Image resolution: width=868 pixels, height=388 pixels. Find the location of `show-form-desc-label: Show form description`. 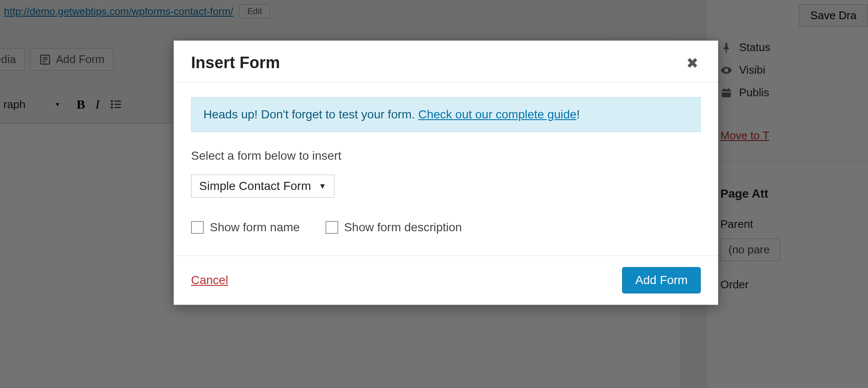

show-form-desc-label: Show form description is located at coordinates (403, 227).